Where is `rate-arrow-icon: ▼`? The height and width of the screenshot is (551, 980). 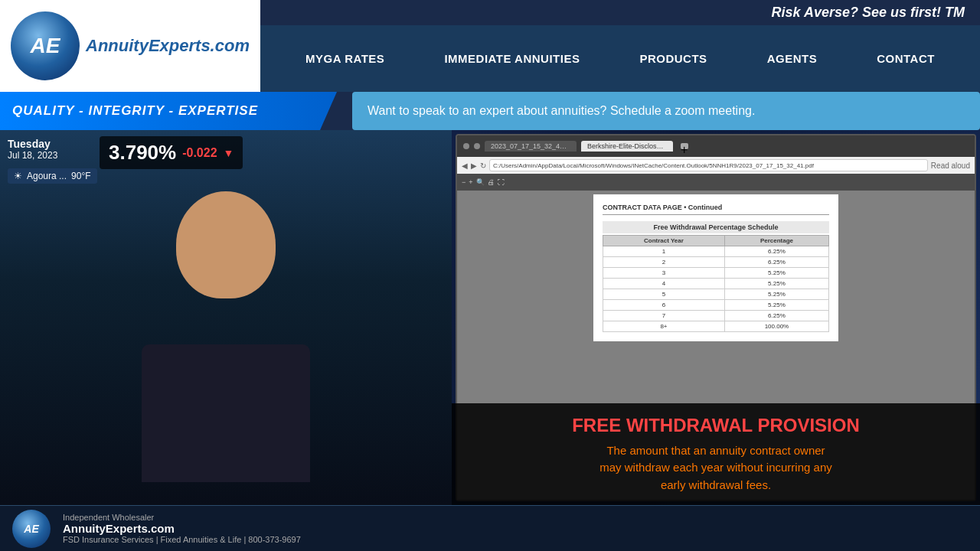
rate-arrow-icon: ▼ is located at coordinates (229, 153).